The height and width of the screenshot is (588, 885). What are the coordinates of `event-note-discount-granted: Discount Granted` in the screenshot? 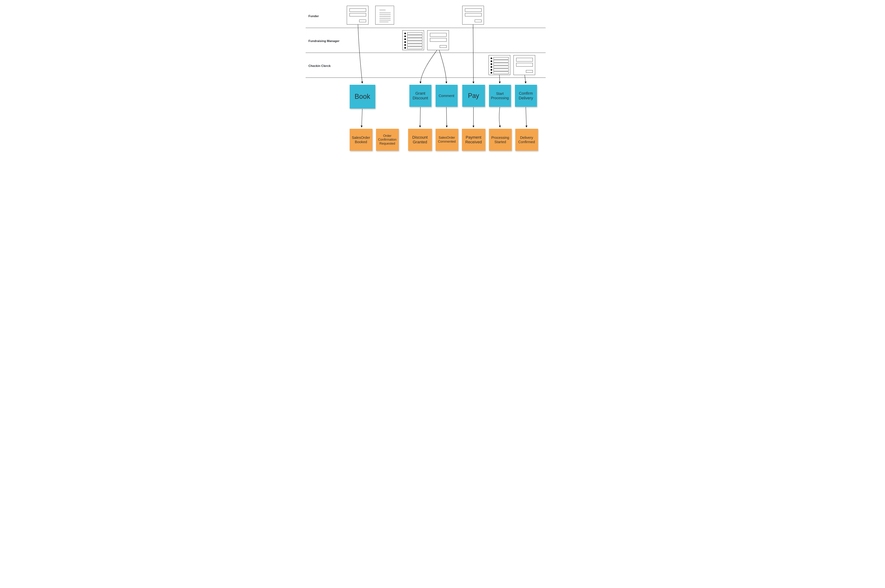 It's located at (420, 140).